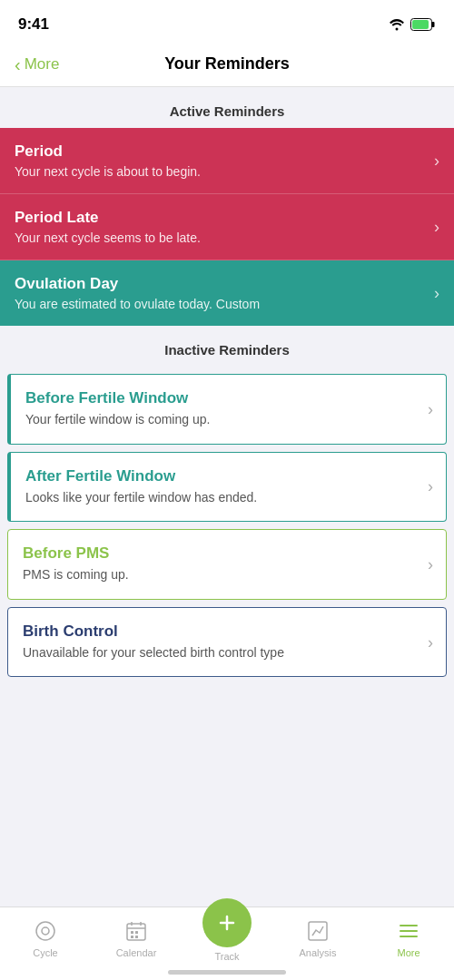 Image resolution: width=454 pixels, height=980 pixels. What do you see at coordinates (397, 24) in the screenshot?
I see `wifi-icon` at bounding box center [397, 24].